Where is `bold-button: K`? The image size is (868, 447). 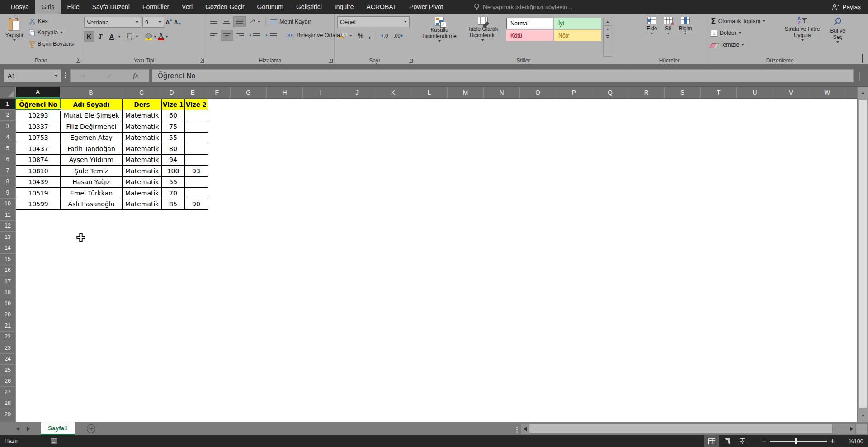
bold-button: K is located at coordinates (89, 37).